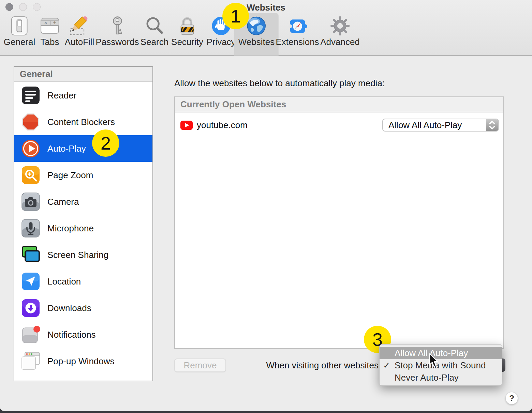 This screenshot has height=413, width=532. What do you see at coordinates (434, 125) in the screenshot?
I see `site-autoplay-value: Allow All Auto-Play` at bounding box center [434, 125].